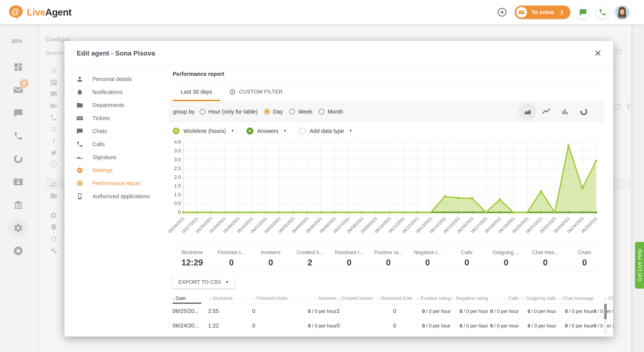  Describe the element at coordinates (598, 53) in the screenshot. I see `close-icon: ✕` at that location.